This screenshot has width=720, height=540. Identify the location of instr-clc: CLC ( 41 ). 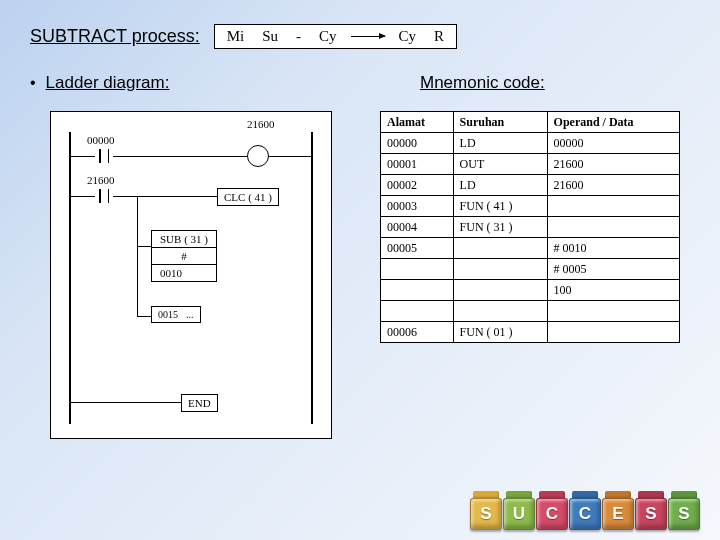
(248, 197).